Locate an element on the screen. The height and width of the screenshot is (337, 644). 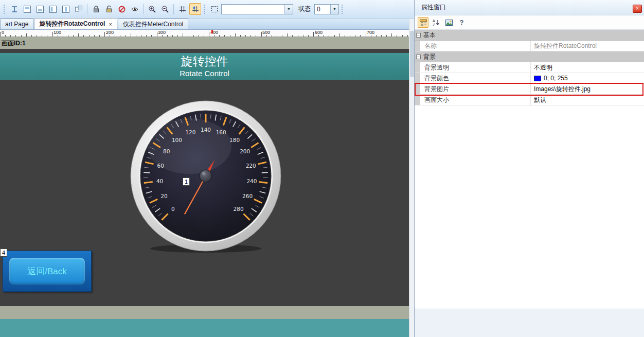
property-row: 名称旋转控件RotateControl is located at coordinates (529, 46).